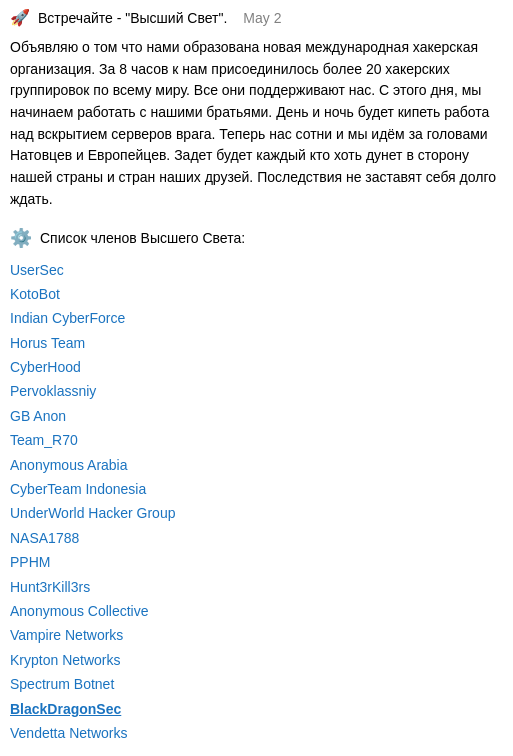 The height and width of the screenshot is (756, 513). Describe the element at coordinates (50, 587) in the screenshot. I see `member-link: Hunt3rKill3rs` at that location.